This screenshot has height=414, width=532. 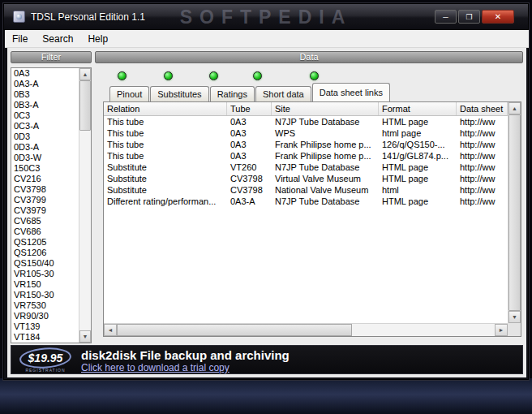 I want to click on filter-list-item: QS150/40, so click(x=45, y=263).